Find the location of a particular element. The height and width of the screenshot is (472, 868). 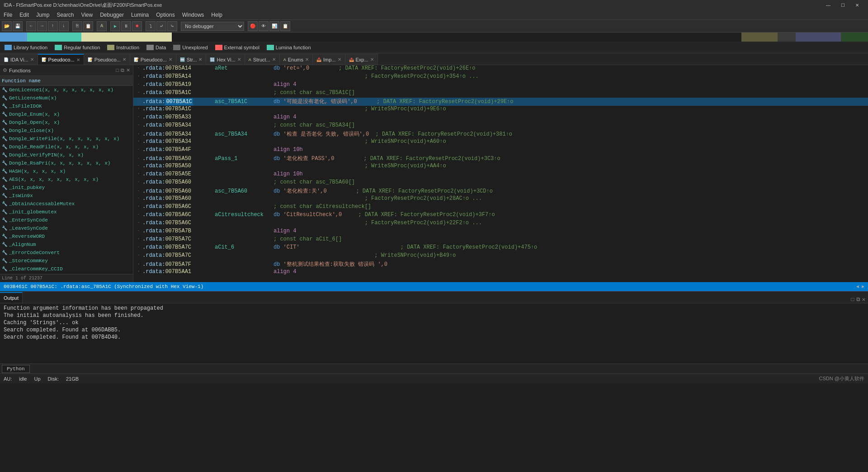

functions-list: 🔧 GenLicense1(x, x, x, x, x, x, x, x) 🔧 … is located at coordinates (66, 180).